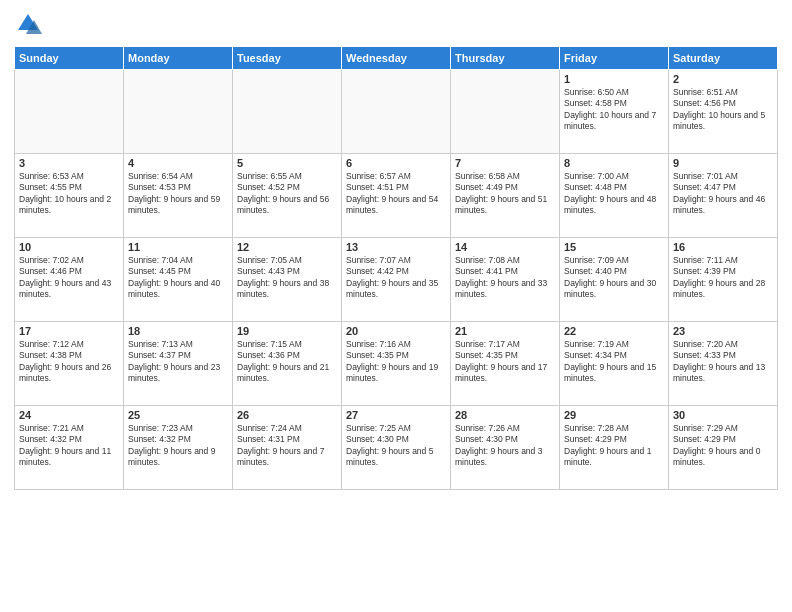 The height and width of the screenshot is (612, 792). What do you see at coordinates (506, 280) in the screenshot?
I see `calendar-cell: 14Sunrise: 7:08 AM Sunset: 4:41 PM Dayli…` at bounding box center [506, 280].